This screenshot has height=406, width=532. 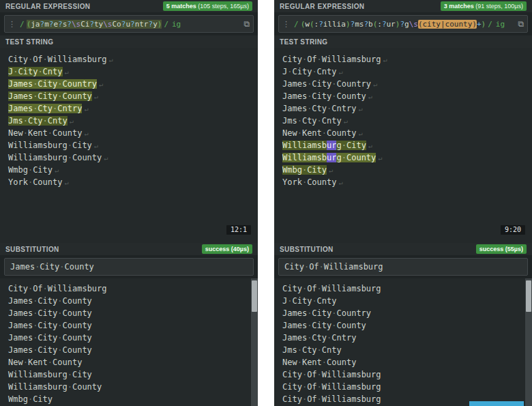 I want to click on text-line: New·Kent·County↵, so click(x=403, y=133).